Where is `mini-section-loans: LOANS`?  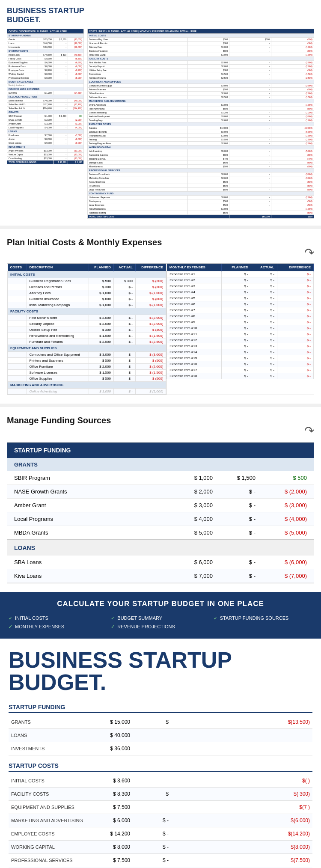 mini-section-loans: LOANS is located at coordinates (45, 131).